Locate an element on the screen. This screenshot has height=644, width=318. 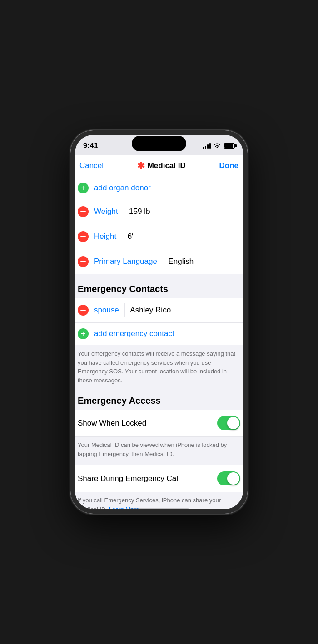
weight-value: 159 lb is located at coordinates (184, 212).